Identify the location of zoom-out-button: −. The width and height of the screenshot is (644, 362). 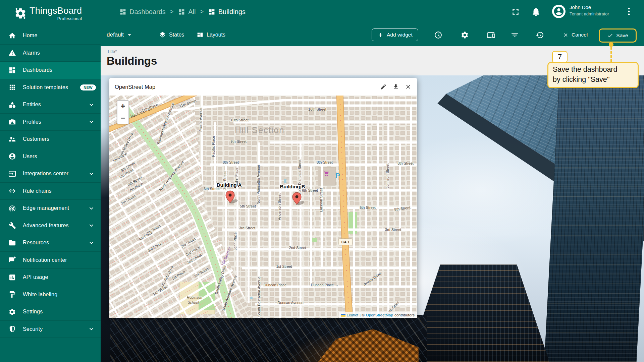
(123, 118).